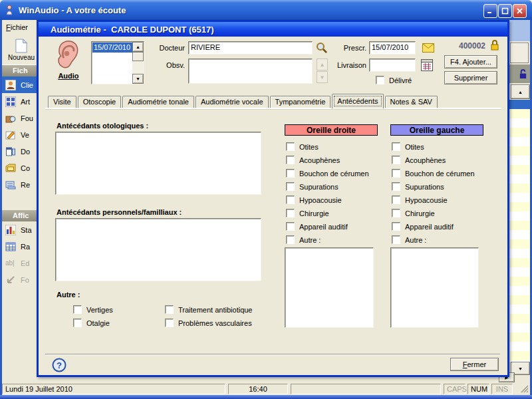 The height and width of the screenshot is (399, 532). Describe the element at coordinates (471, 62) in the screenshot. I see `ajouter-button: F4. Ajouter...` at that location.